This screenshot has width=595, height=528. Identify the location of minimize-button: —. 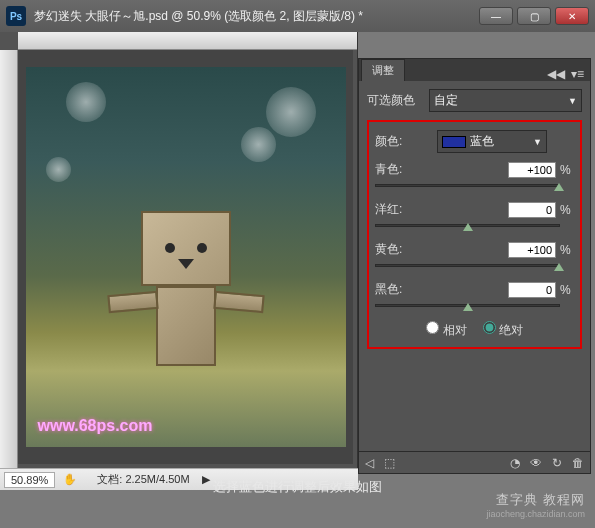
(496, 16).